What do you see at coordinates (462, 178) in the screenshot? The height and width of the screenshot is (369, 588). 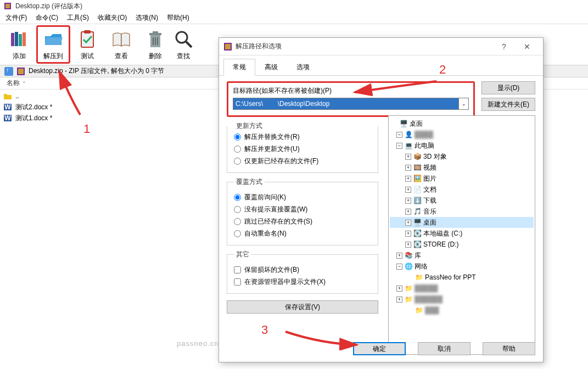 I see `tree-node-pictures: +🖼️图片` at bounding box center [462, 178].